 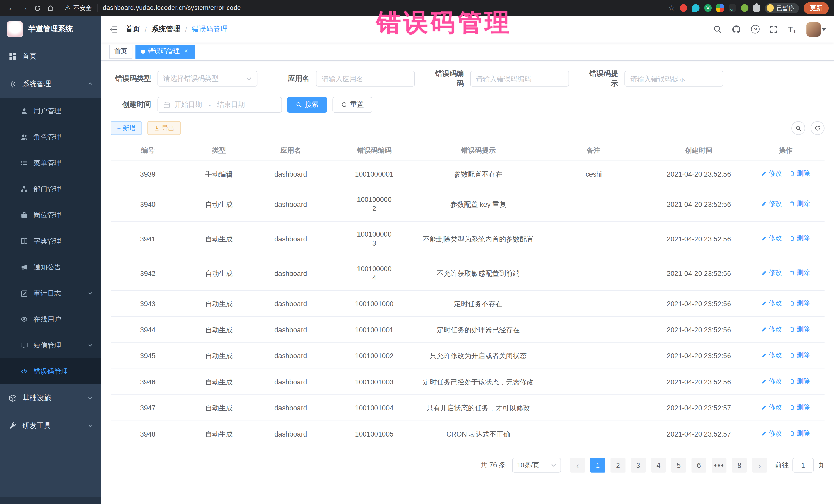 What do you see at coordinates (720, 8) in the screenshot?
I see `extension-icon-grid` at bounding box center [720, 8].